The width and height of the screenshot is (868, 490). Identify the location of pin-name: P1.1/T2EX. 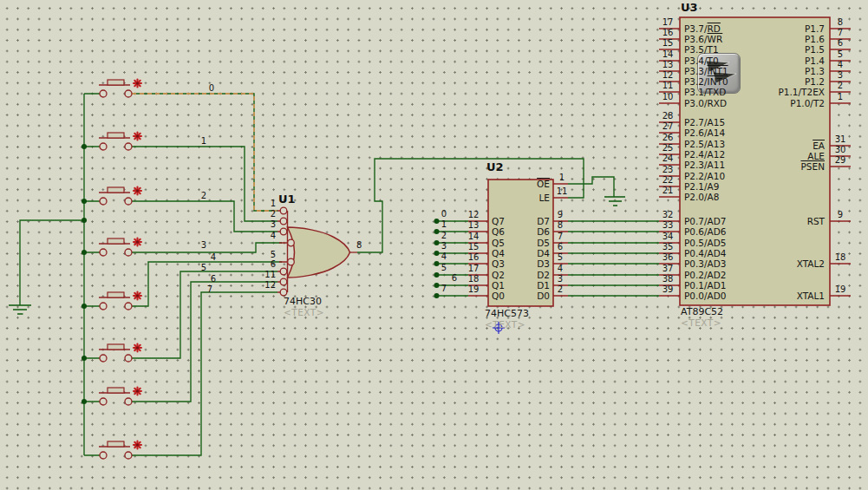
(784, 92).